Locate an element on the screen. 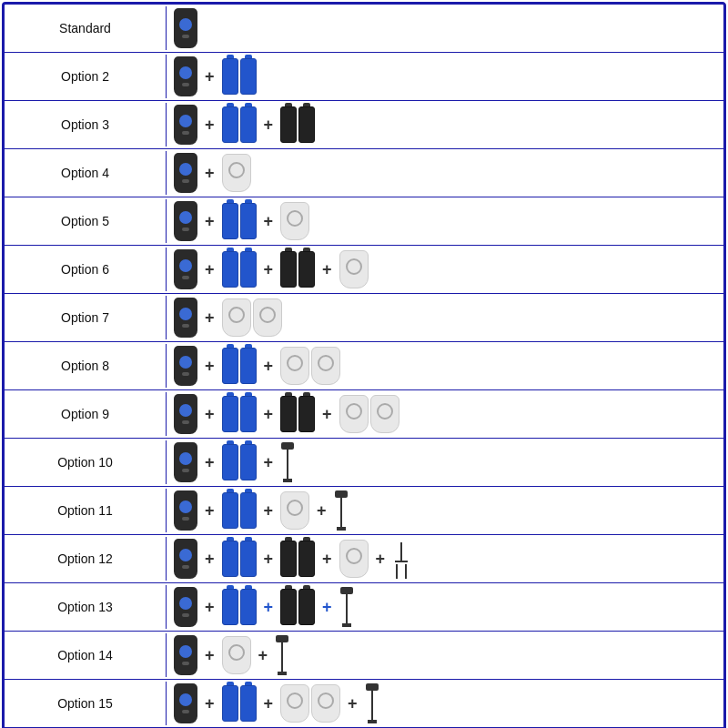 This screenshot has width=728, height=728. table-row: Option 8++ is located at coordinates (364, 366).